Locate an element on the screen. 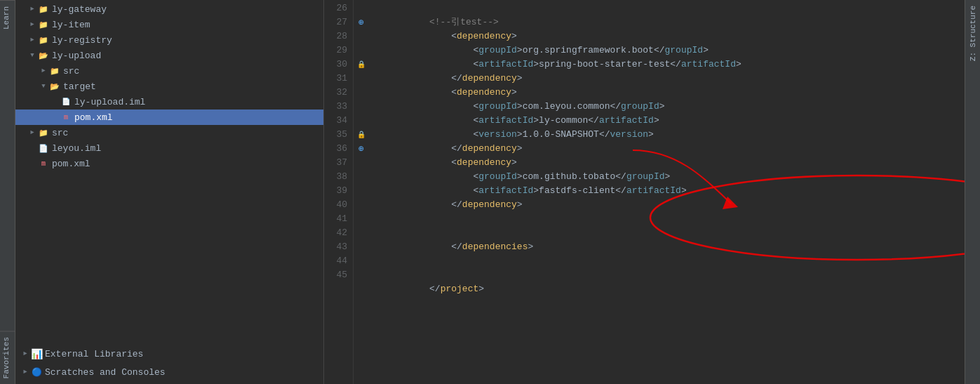 The image size is (980, 384). folder-icon-ly-gateway: 📁 is located at coordinates (43, 9).